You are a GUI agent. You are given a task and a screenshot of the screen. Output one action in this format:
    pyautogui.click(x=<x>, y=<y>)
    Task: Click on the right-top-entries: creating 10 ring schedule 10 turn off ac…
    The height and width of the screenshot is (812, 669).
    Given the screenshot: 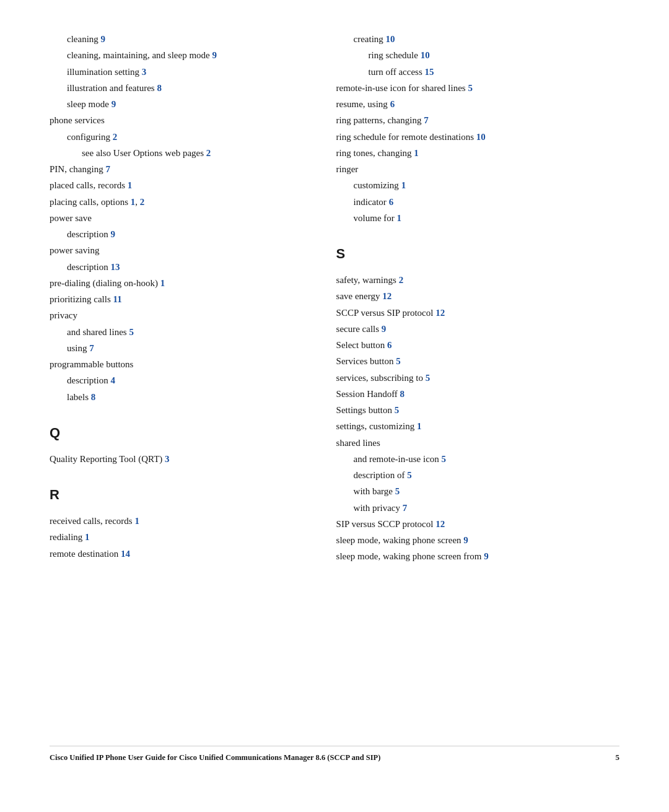 What is the action you would take?
    pyautogui.click(x=478, y=129)
    